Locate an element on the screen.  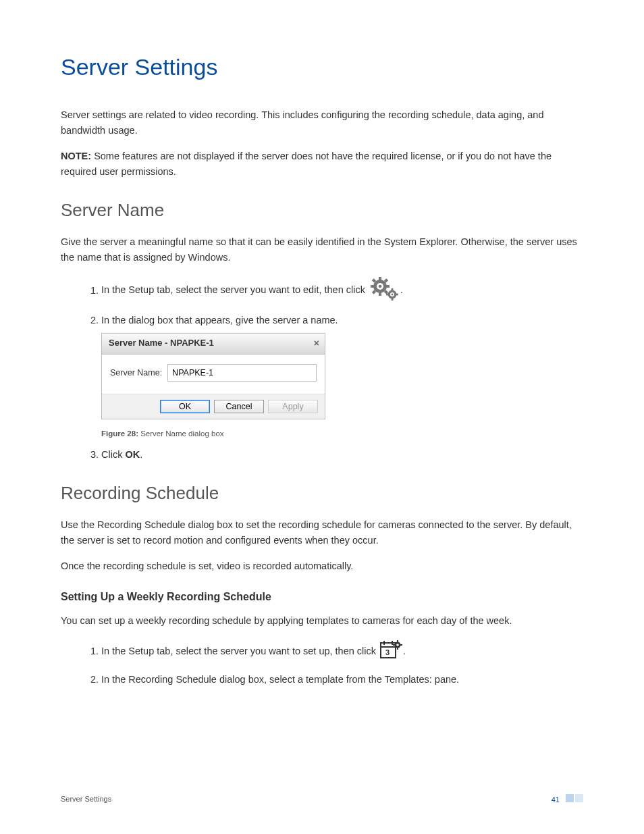
server-name-field-label: Server Name: is located at coordinates (136, 373).